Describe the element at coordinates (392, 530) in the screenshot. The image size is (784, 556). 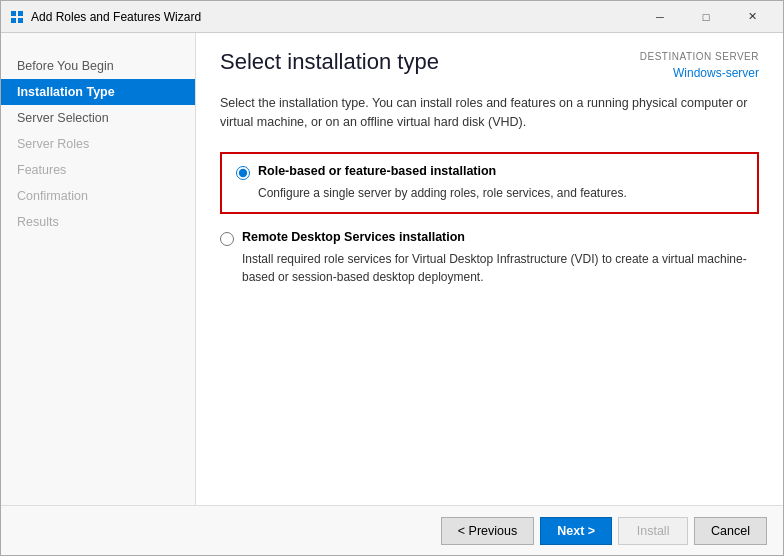
I see `footer: < Previous Next > Install Cancel` at that location.